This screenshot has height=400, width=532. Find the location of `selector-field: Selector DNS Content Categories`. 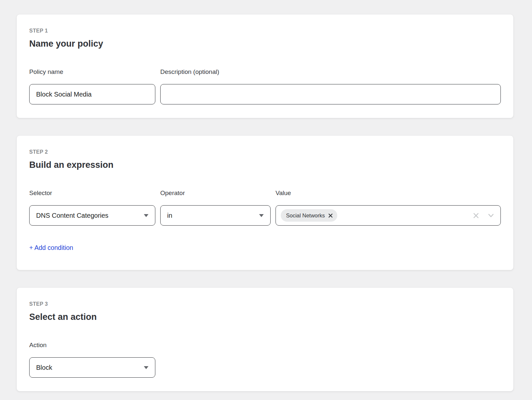

selector-field: Selector DNS Content Categories is located at coordinates (92, 208).